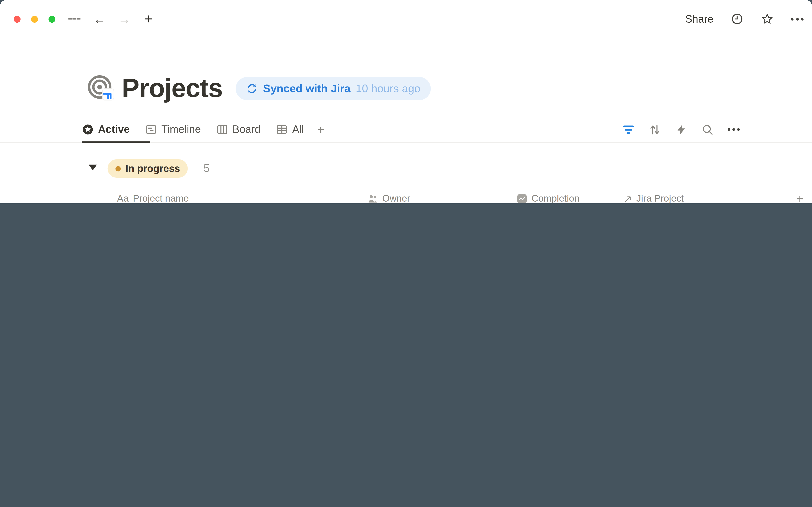 This screenshot has width=812, height=507. Describe the element at coordinates (100, 19) in the screenshot. I see `back-icon: ←` at that location.